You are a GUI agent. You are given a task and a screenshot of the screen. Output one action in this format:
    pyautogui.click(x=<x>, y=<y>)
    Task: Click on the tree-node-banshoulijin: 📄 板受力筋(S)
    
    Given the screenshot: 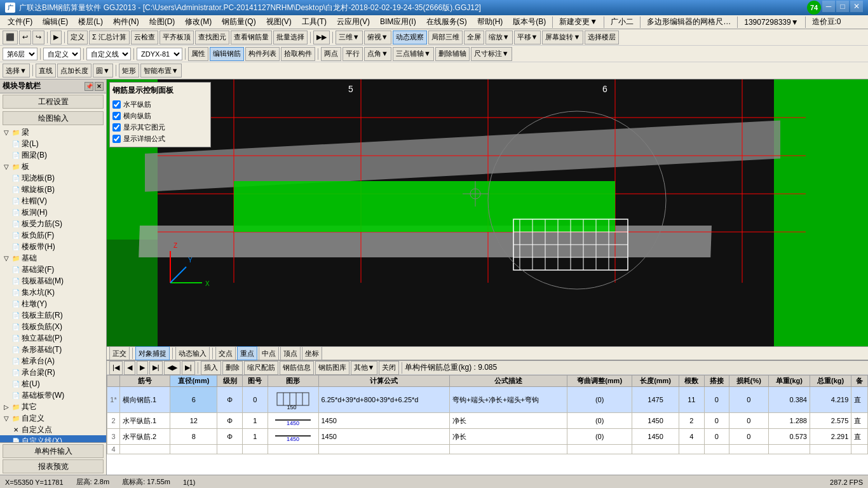 What is the action you would take?
    pyautogui.click(x=53, y=224)
    